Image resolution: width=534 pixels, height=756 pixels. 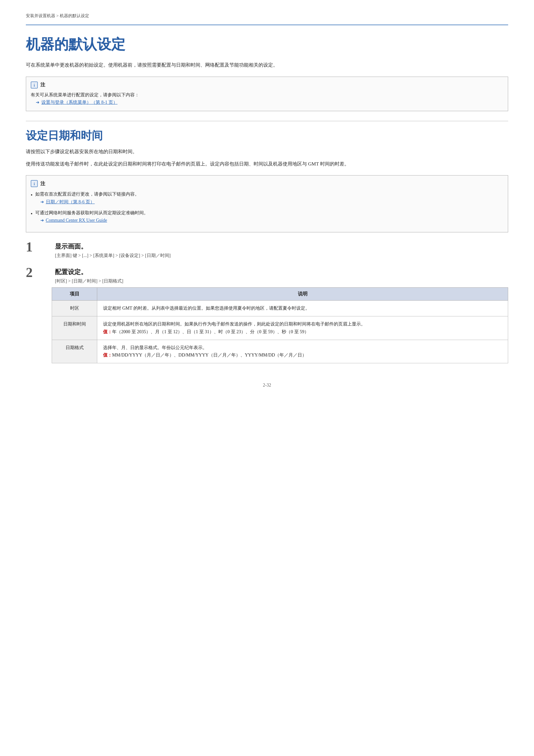 What do you see at coordinates (280, 325) in the screenshot?
I see `settings-table-wrapper: 项目 说明 时区 设定相对 GMT 的时差。从列表中选择最近的位置。如果您选择使…` at bounding box center [280, 325].